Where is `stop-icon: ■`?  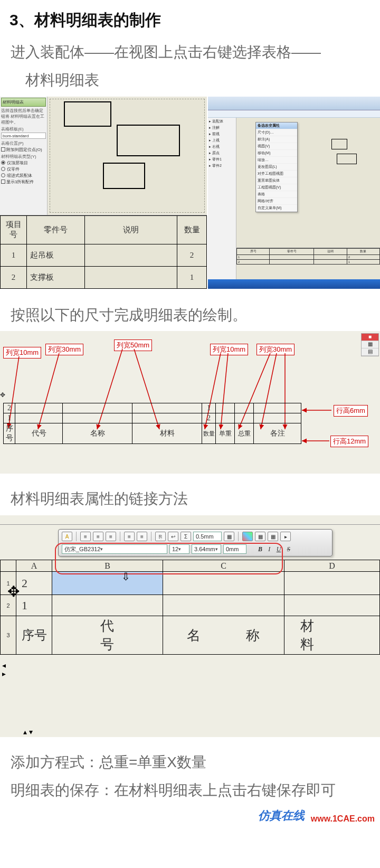
stop-icon: ■ is located at coordinates (370, 337).